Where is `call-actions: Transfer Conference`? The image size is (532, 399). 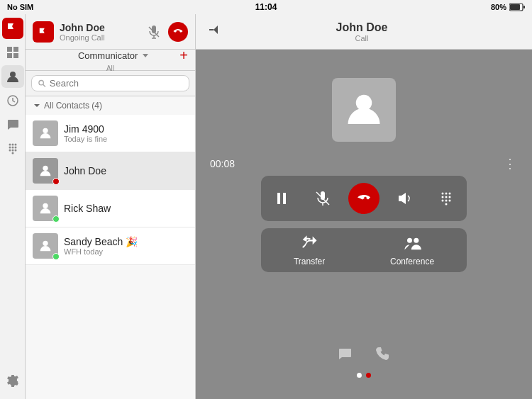 call-actions: Transfer Conference is located at coordinates (364, 250).